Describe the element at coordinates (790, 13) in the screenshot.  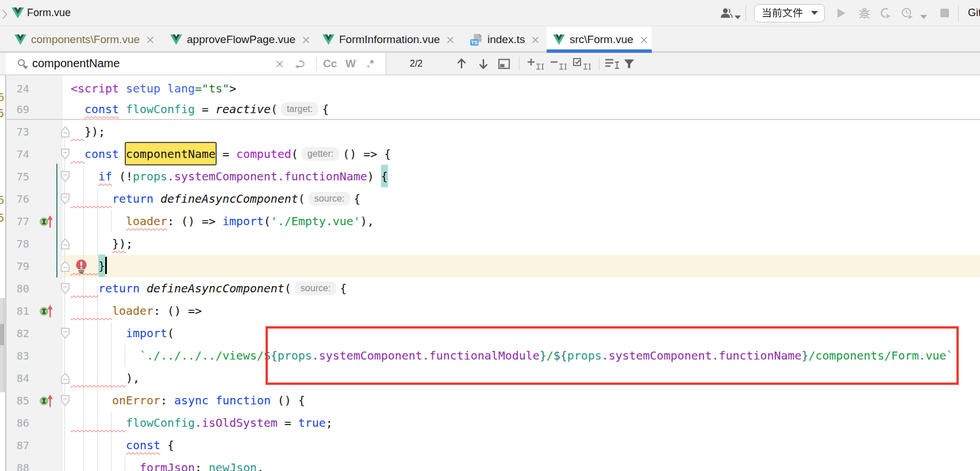
I see `run-configuration-selector` at that location.